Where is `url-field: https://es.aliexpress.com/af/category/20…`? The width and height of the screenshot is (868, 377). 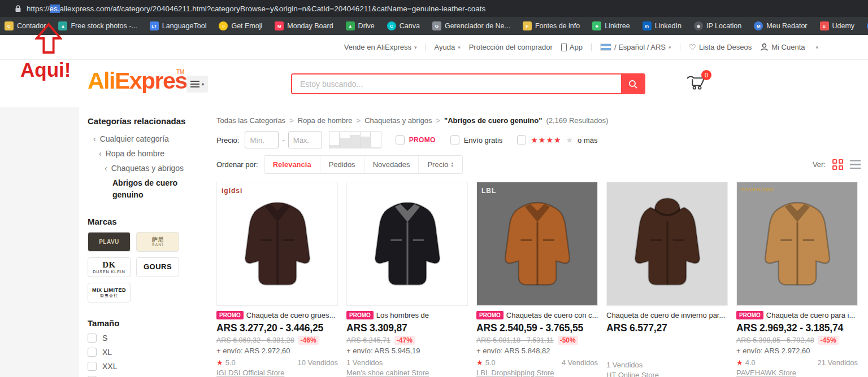 url-field: https://es.aliexpress.com/af/category/20… is located at coordinates (256, 9).